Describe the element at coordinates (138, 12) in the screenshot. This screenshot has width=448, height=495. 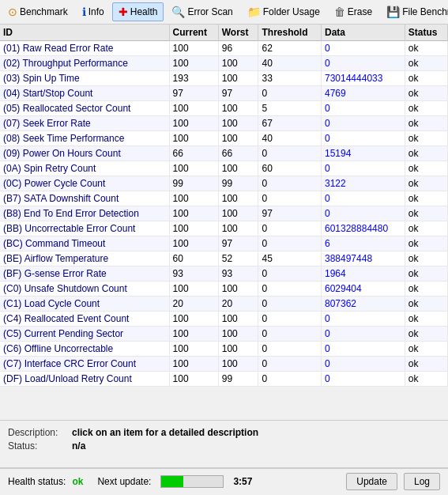
I see `toolbar-btn-health: ✚Health` at that location.